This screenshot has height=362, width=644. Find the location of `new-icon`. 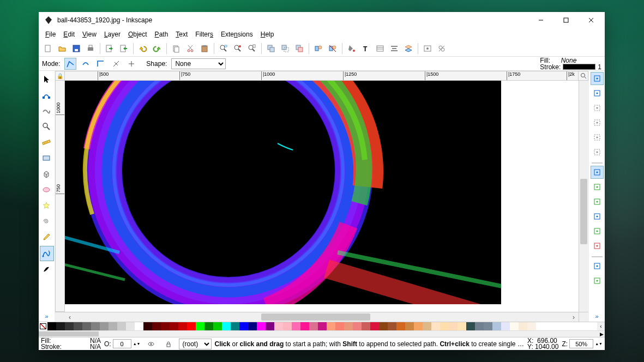

new-icon is located at coordinates (48, 49).